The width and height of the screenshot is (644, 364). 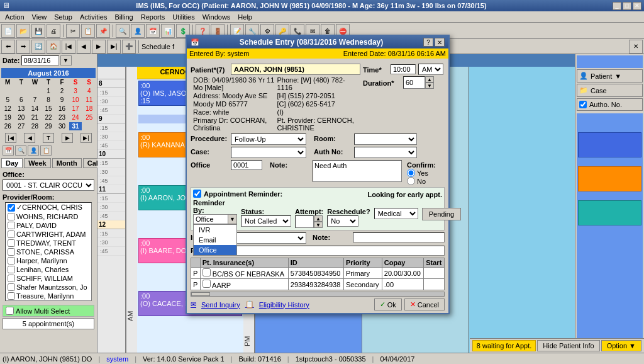 What do you see at coordinates (89, 108) in the screenshot?
I see `cal-day: 18` at bounding box center [89, 108].